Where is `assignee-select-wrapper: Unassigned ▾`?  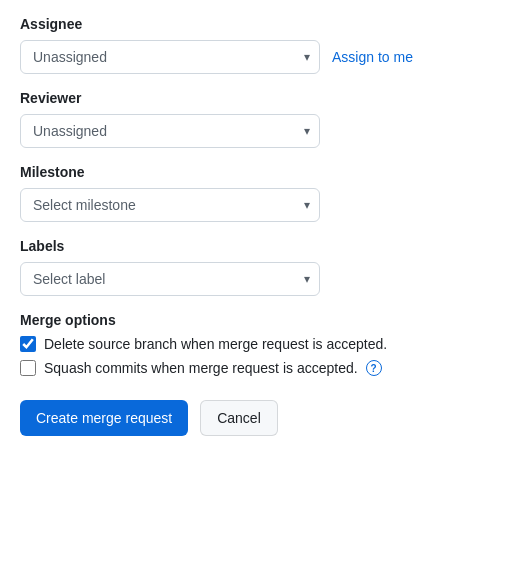
assignee-select-wrapper: Unassigned ▾ is located at coordinates (170, 57).